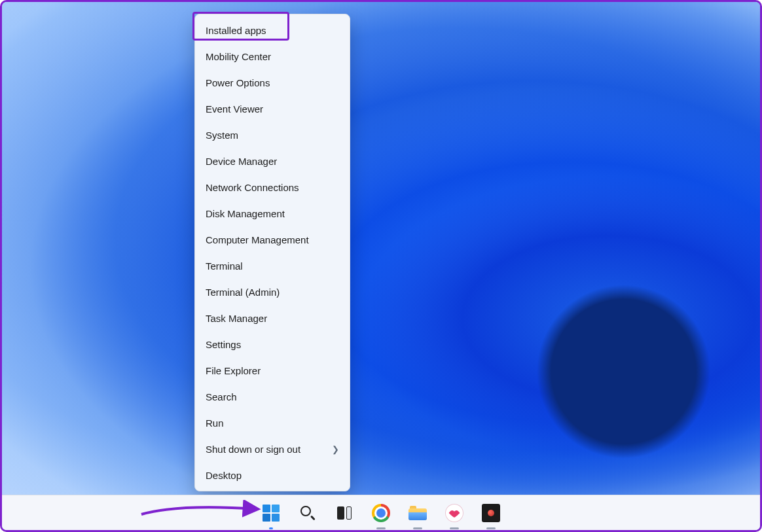 The height and width of the screenshot is (532, 762). I want to click on lips-app, so click(454, 513).